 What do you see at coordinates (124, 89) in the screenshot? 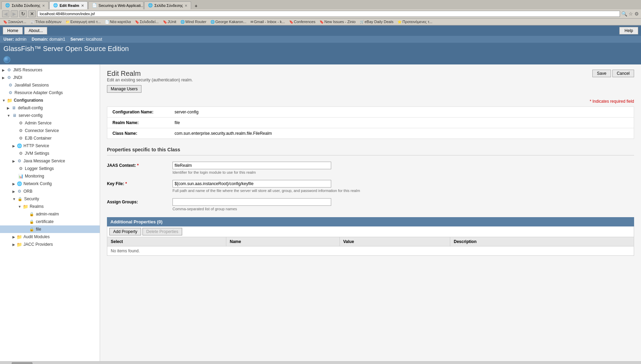
I see `manage-users-button: Manage Users` at bounding box center [124, 89].